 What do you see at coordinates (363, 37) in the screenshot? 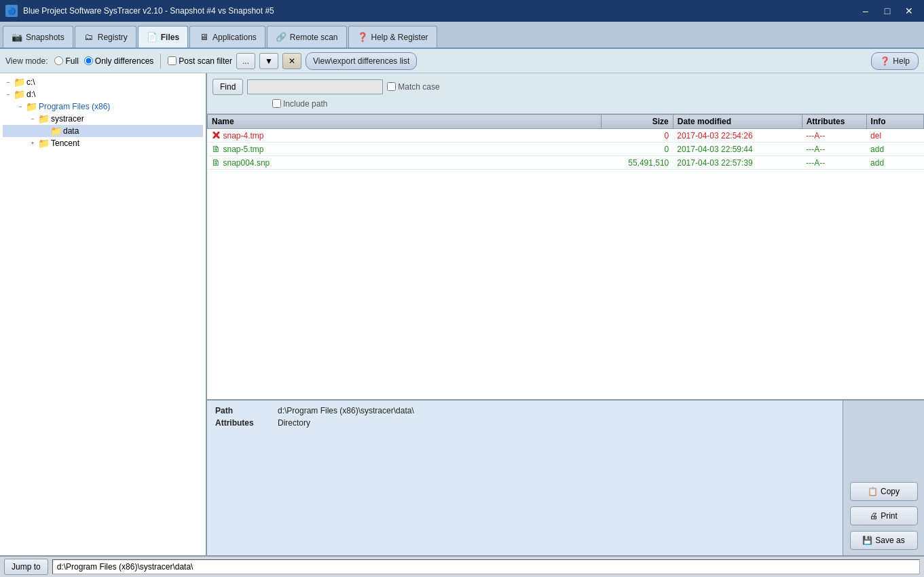
I see `help-register-icon: ❓` at bounding box center [363, 37].